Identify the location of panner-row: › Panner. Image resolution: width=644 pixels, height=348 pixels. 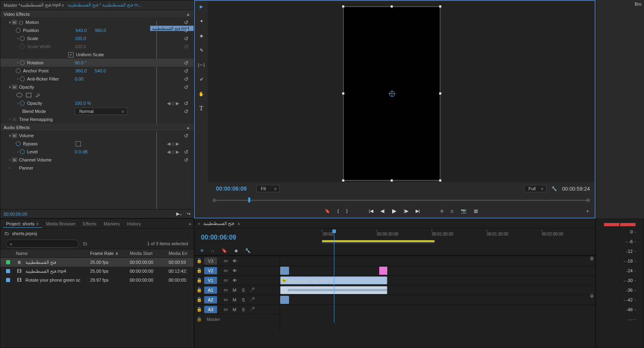
(97, 168).